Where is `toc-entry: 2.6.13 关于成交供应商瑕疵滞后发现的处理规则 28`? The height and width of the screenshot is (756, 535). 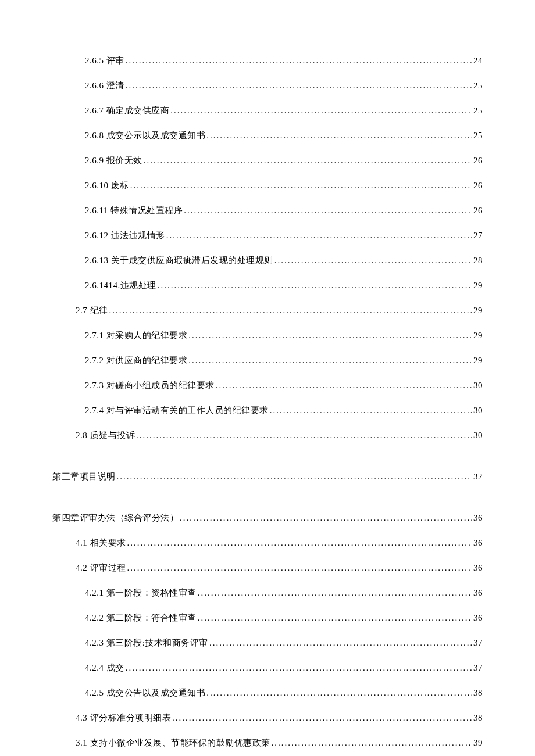
toc-entry: 2.6.13 关于成交供应商瑕疵滞后发现的处理规则 28 is located at coordinates (268, 260).